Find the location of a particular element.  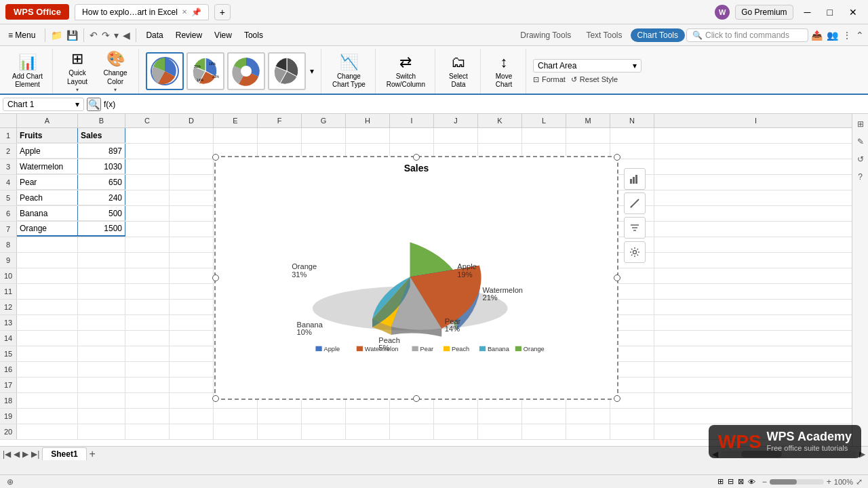

cell-D3 is located at coordinates (191, 167).